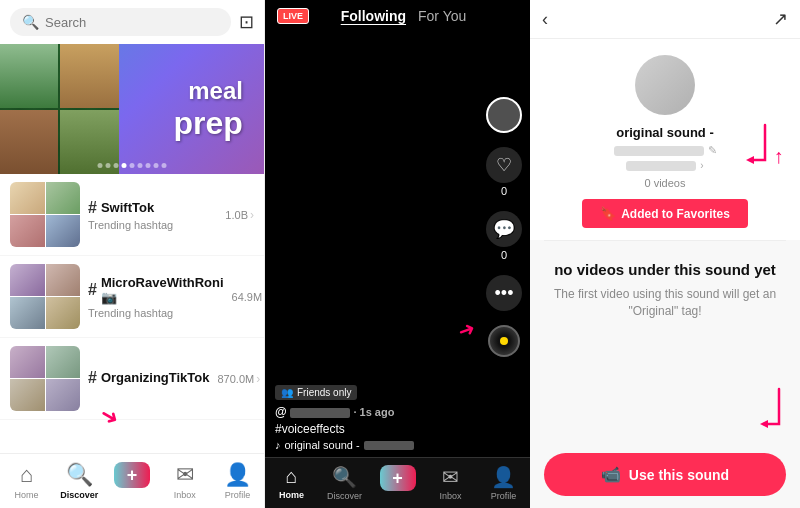 The height and width of the screenshot is (508, 800). I want to click on no-videos-title: no videos under this sound yet, so click(665, 270).